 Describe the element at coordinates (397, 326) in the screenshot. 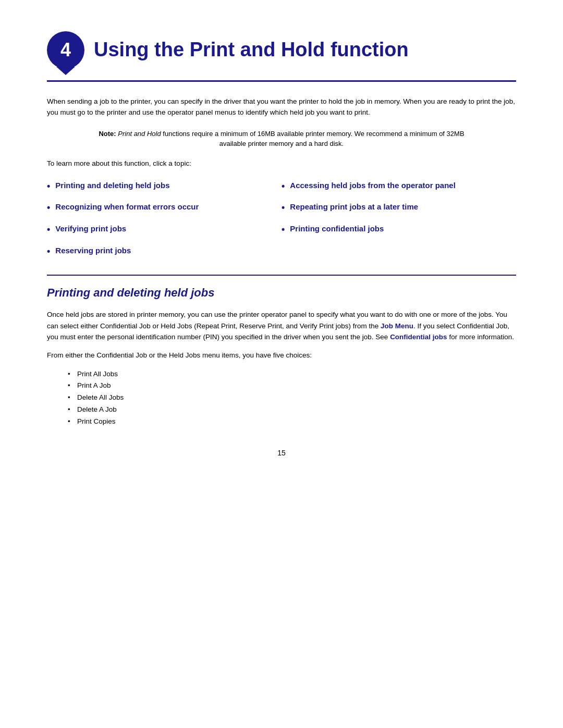

I see `job-menu-link: Job Menu` at that location.